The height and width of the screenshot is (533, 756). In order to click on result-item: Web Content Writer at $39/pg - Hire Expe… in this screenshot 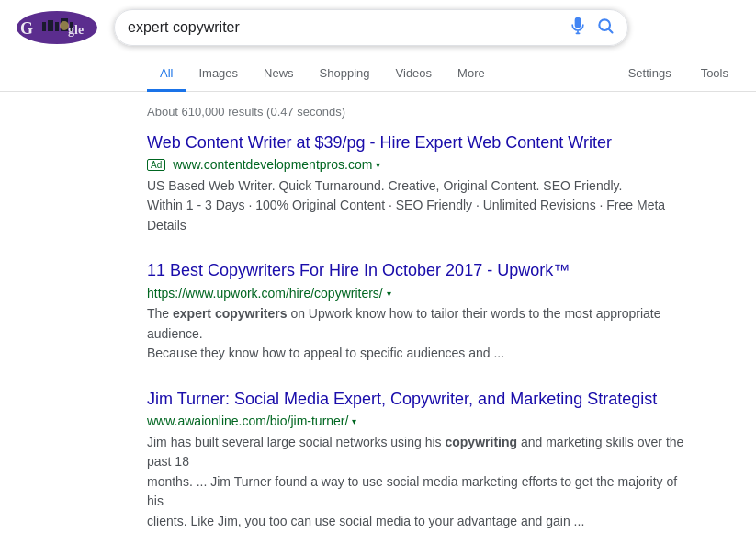, I will do `click(418, 184)`.